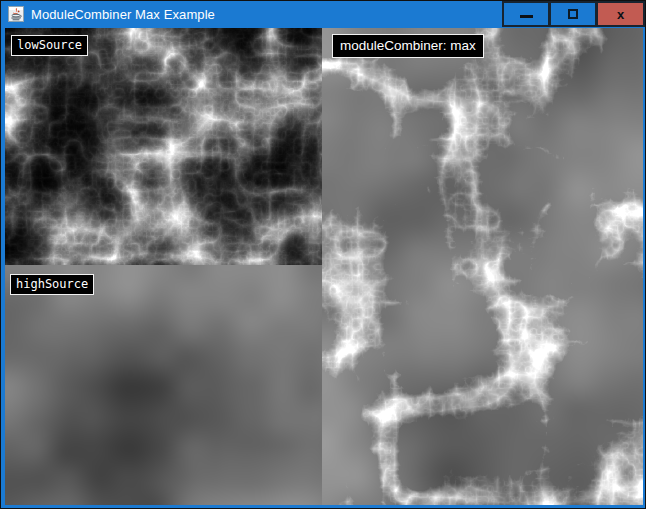 The height and width of the screenshot is (509, 646). Describe the element at coordinates (50, 46) in the screenshot. I see `panel-label-lowsource: lowSource` at that location.